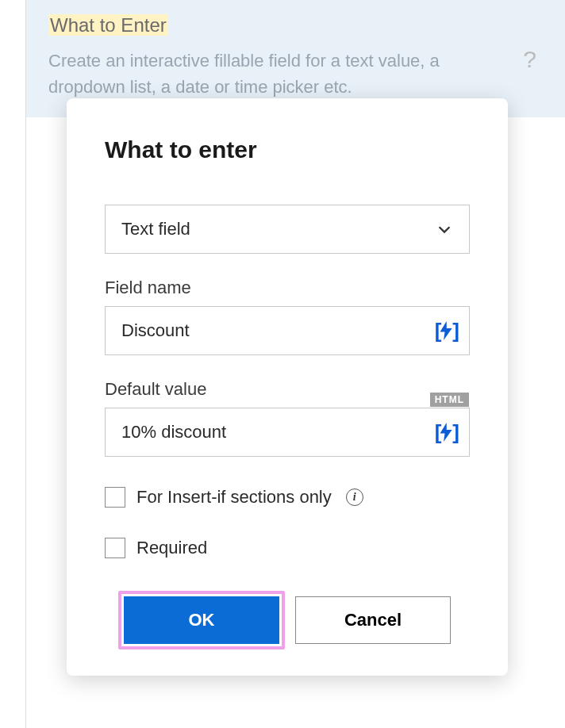  I want to click on ok-button: OK, so click(202, 620).